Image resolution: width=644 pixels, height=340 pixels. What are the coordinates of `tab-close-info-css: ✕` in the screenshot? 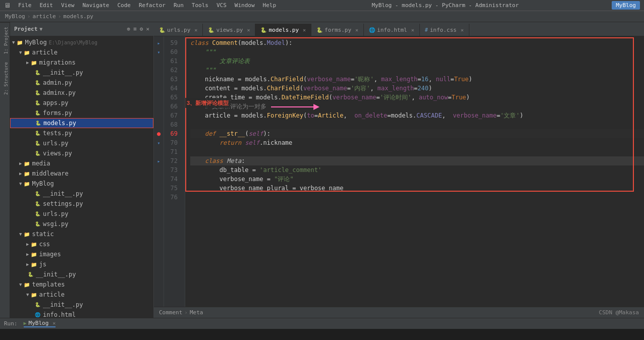 It's located at (462, 30).